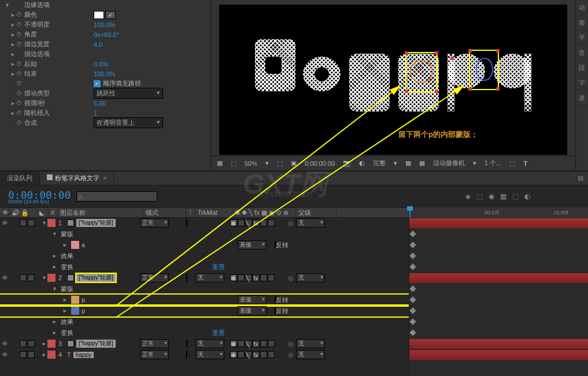 The image size is (588, 376). I want to click on panel-menu-icon: ▤, so click(580, 178).